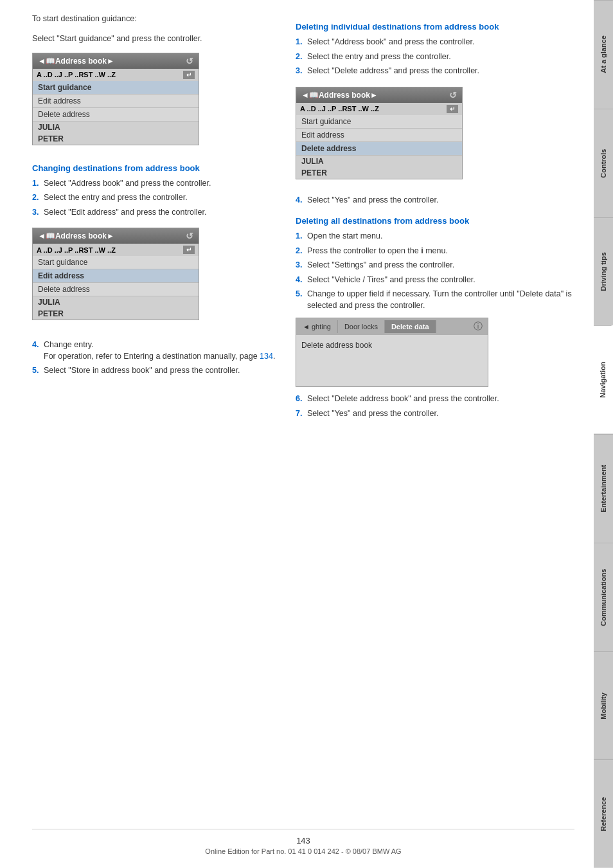 The width and height of the screenshot is (613, 868). I want to click on del-ind-step-1: 1. Select "Address book" and press the c…, so click(435, 42).